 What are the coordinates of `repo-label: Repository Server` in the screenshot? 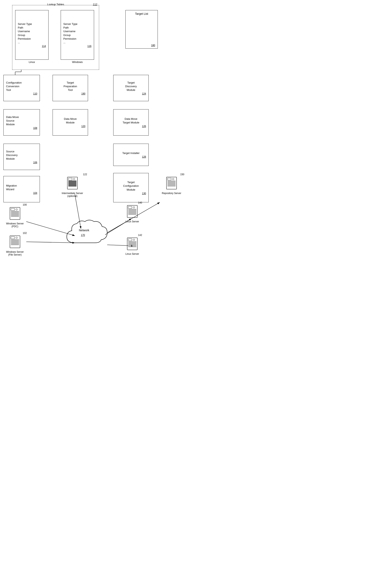 It's located at (172, 193).